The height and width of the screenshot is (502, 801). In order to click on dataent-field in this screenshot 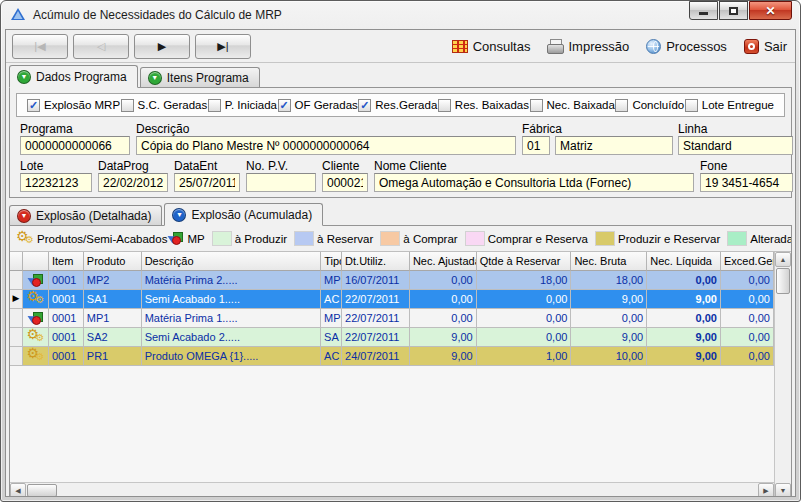, I will do `click(207, 182)`.